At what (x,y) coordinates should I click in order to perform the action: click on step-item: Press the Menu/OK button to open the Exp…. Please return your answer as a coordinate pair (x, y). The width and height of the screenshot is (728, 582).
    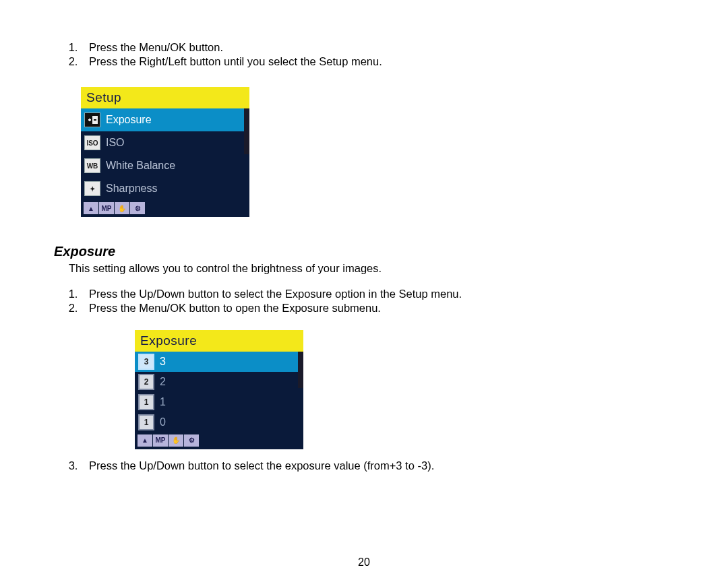
    Looking at the image, I should click on (377, 309).